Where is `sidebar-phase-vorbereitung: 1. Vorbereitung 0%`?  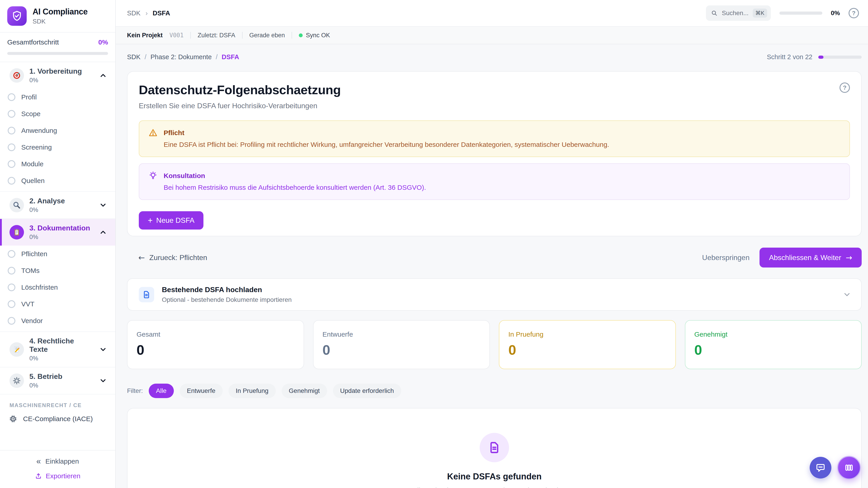 sidebar-phase-vorbereitung: 1. Vorbereitung 0% is located at coordinates (58, 75).